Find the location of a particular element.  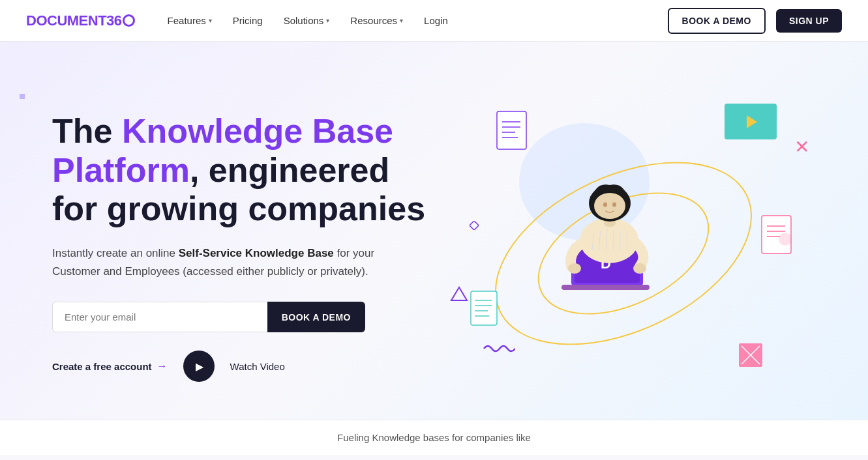

footer-bar: Fueling Knowledge bases for companies li… is located at coordinates (434, 437).